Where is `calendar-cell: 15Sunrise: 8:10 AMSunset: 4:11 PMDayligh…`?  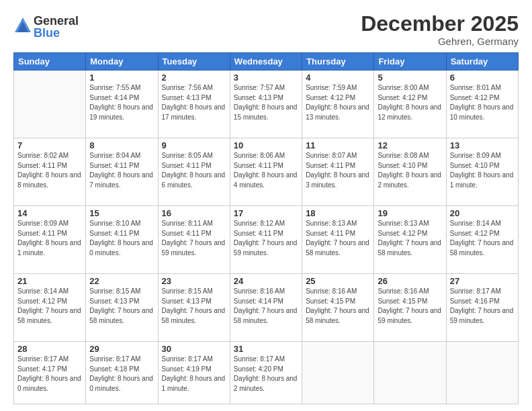 calendar-cell: 15Sunrise: 8:10 AMSunset: 4:11 PMDayligh… is located at coordinates (122, 240).